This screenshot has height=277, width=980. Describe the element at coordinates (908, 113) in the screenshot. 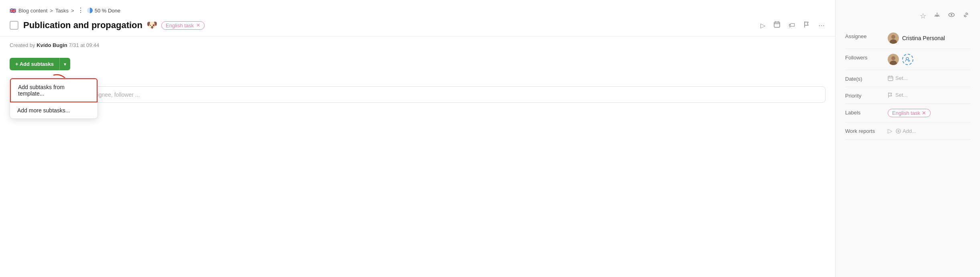

I see `labels-section: Labels English task ✕` at that location.